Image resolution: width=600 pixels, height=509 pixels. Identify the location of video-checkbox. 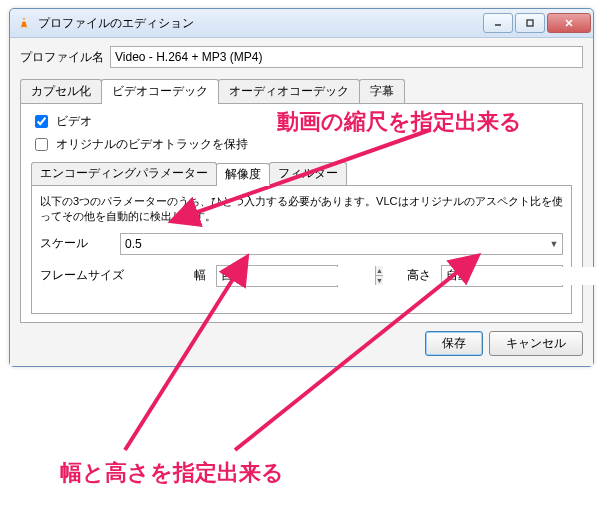
(42, 122).